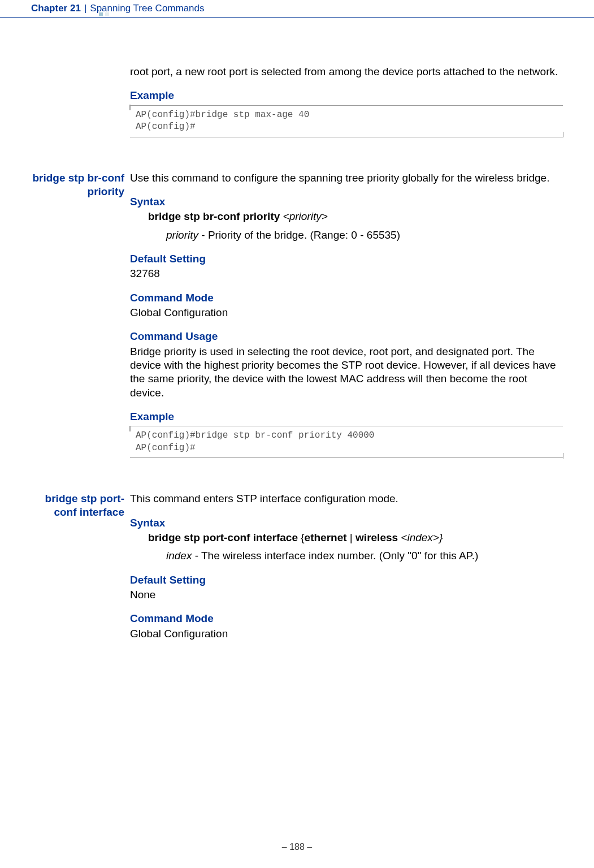  I want to click on command-title-interface: bridge stp port-conf interface, so click(78, 506).